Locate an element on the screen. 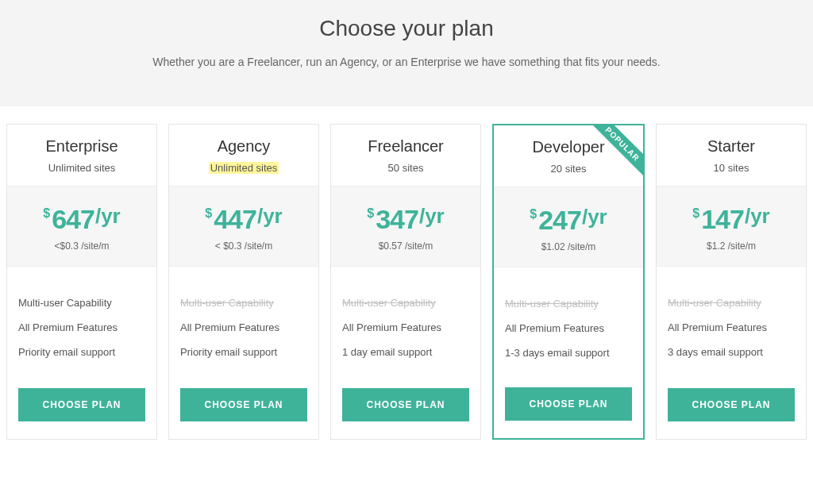  plan-name: Starter is located at coordinates (731, 146).